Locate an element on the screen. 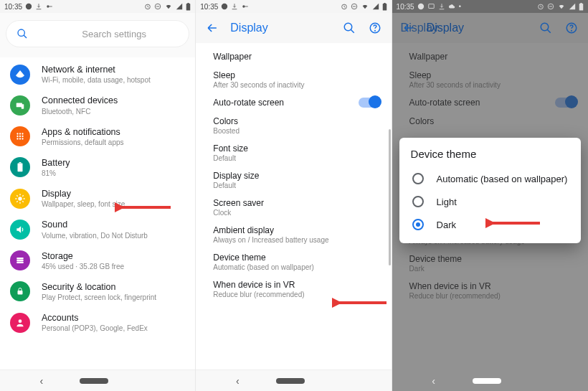 Image resolution: width=588 pixels, height=391 pixels. devices-icon is located at coordinates (20, 105).